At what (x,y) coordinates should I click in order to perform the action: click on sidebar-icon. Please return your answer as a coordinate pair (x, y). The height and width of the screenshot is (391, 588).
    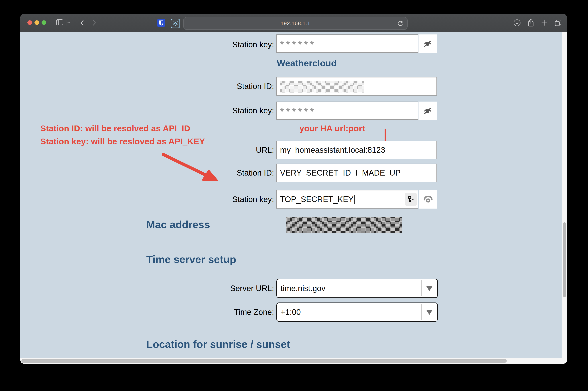
    Looking at the image, I should click on (60, 22).